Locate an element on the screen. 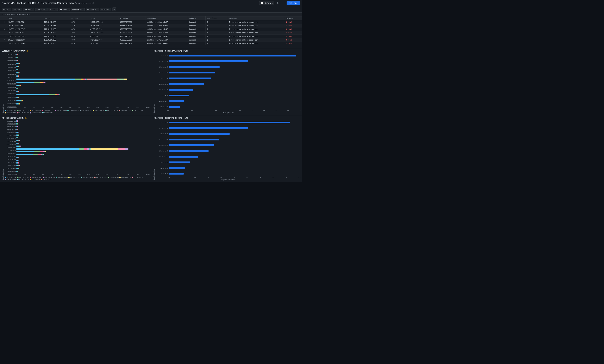 The image size is (604, 364). add-panel-button: Add Panel is located at coordinates (293, 3).